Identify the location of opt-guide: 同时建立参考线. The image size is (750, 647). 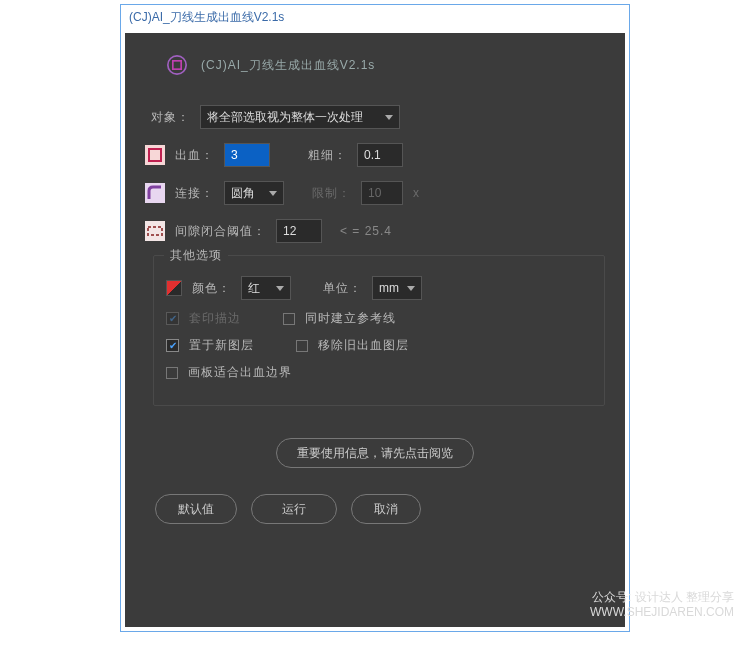
(350, 318).